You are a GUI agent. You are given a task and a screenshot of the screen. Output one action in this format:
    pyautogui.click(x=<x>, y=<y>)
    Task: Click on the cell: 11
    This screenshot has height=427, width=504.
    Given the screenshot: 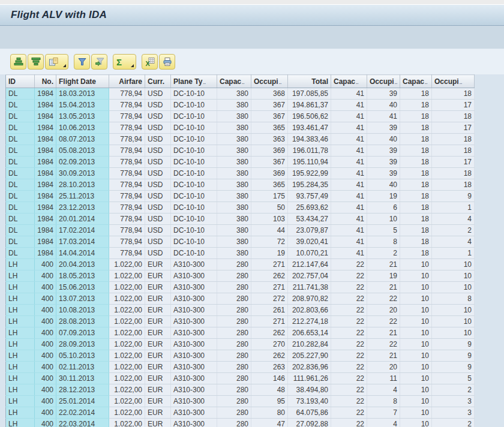 What is the action you would take?
    pyautogui.click(x=384, y=379)
    